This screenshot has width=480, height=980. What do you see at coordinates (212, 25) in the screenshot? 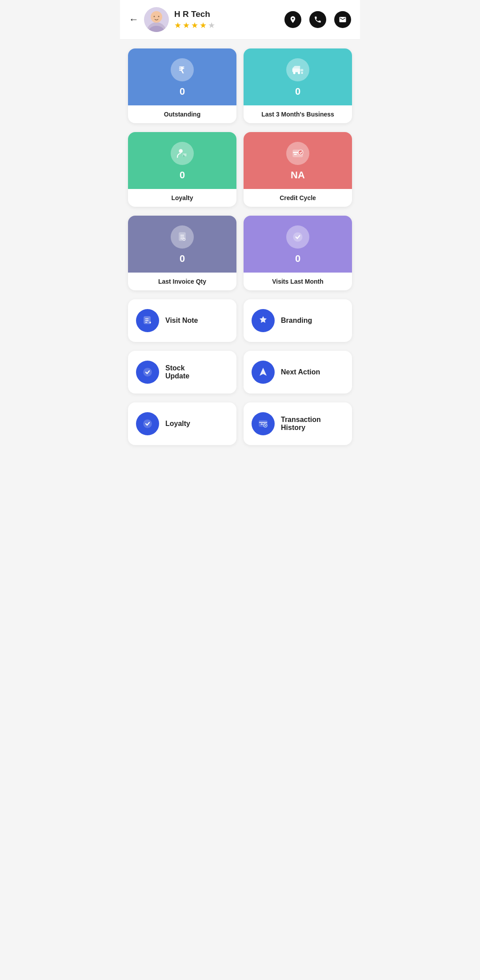
I see `star-5: ★` at bounding box center [212, 25].